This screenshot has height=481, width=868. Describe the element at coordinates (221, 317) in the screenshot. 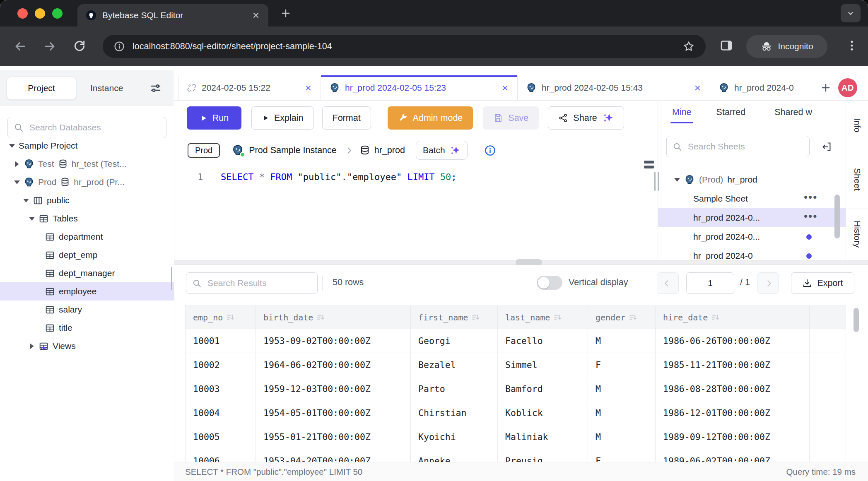

I see `column-header-emp-no: emp_no` at that location.